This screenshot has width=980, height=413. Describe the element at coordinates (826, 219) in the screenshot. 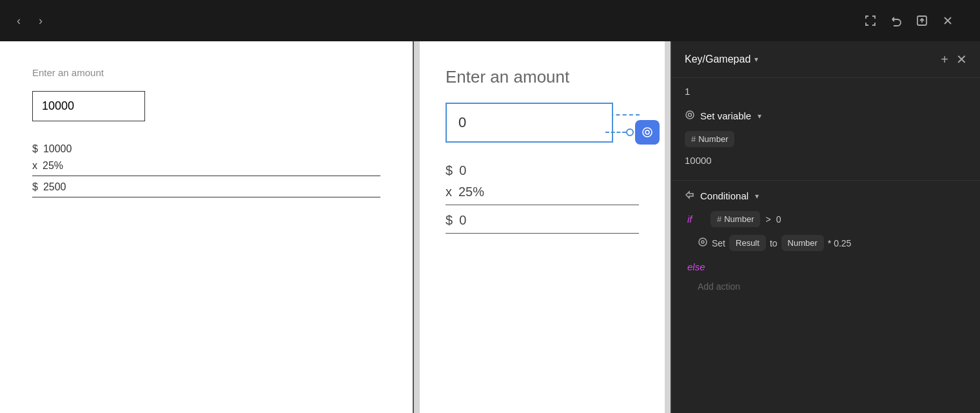

I see `if-row: if # Number > 0` at that location.